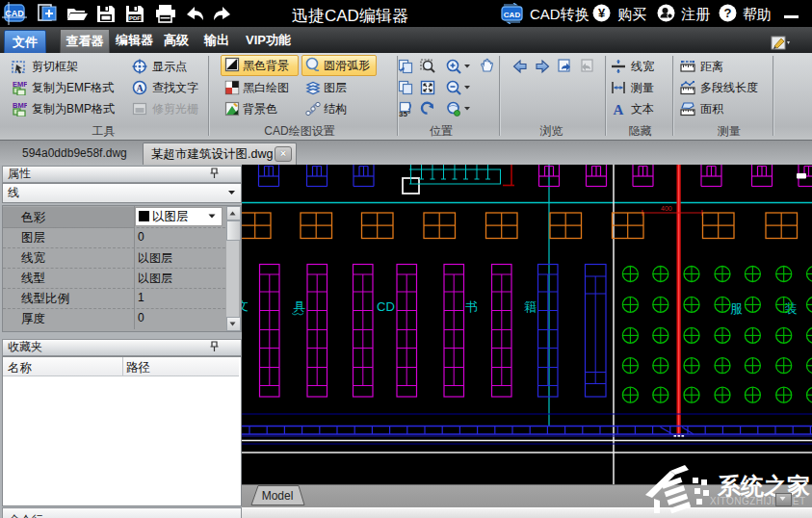 The width and height of the screenshot is (812, 518). What do you see at coordinates (667, 208) in the screenshot?
I see `svg-text: 400` at bounding box center [667, 208].